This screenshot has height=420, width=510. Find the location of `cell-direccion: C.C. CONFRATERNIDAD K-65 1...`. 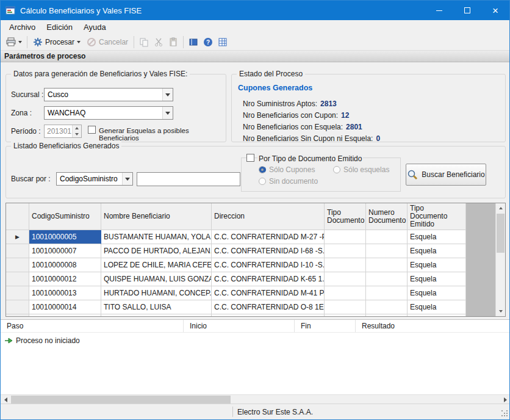

cell-direccion: C.C. CONFRATERNIDAD K-65 1... is located at coordinates (268, 280).